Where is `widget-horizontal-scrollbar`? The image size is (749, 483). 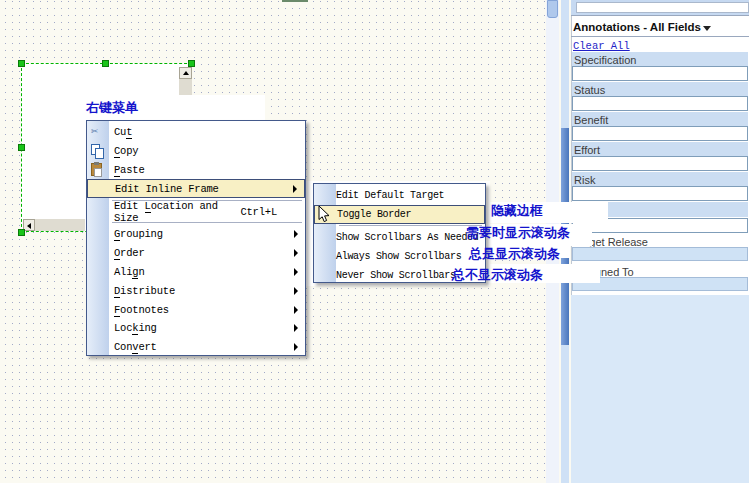
widget-horizontal-scrollbar is located at coordinates (54, 225).